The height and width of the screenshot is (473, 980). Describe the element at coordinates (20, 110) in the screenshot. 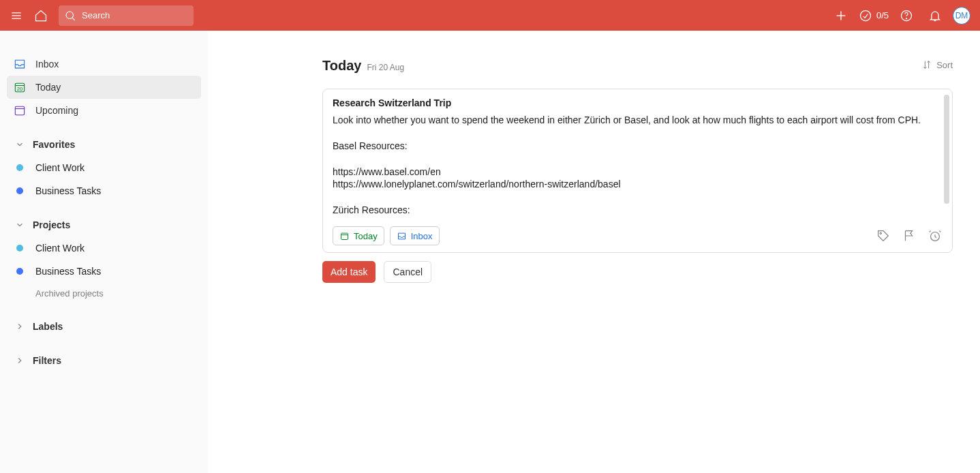

I see `upcoming-icon` at that location.